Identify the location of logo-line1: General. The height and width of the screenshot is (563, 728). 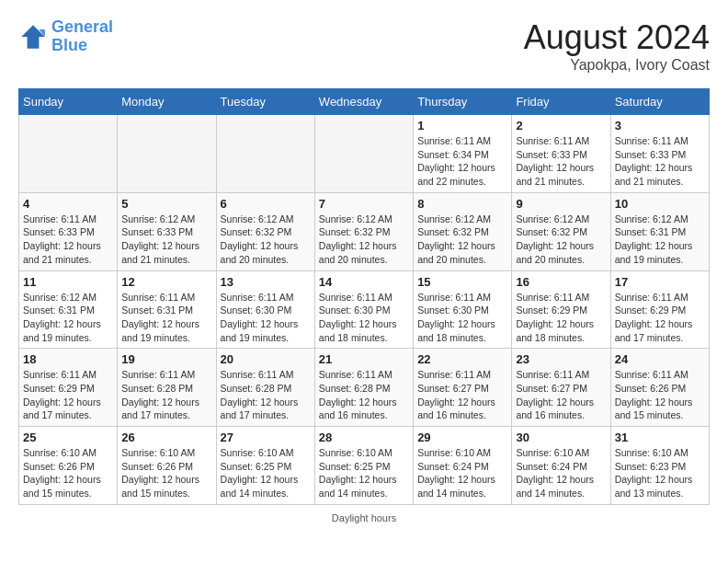
(83, 27).